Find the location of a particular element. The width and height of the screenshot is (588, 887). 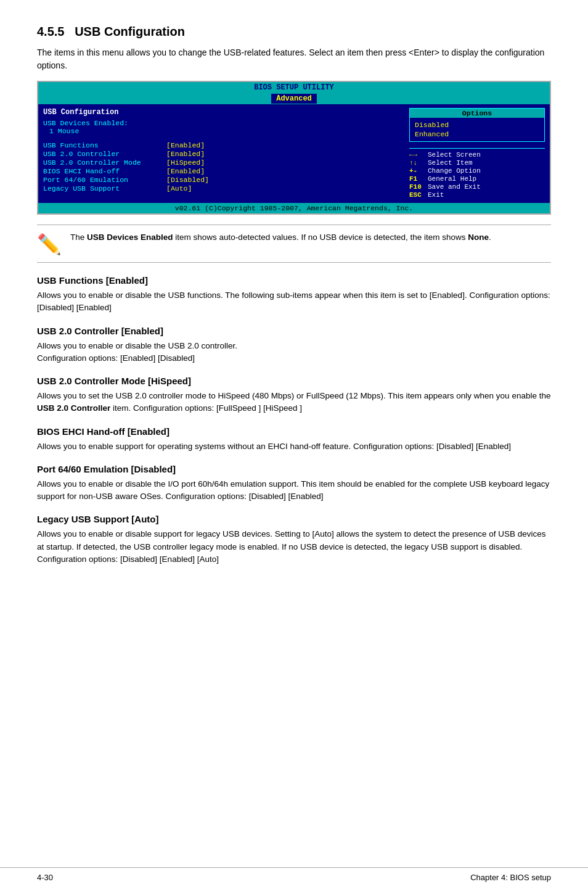

bios-item-usb20-controller: USB 2.0 Controller [Enabled] is located at coordinates (224, 154).